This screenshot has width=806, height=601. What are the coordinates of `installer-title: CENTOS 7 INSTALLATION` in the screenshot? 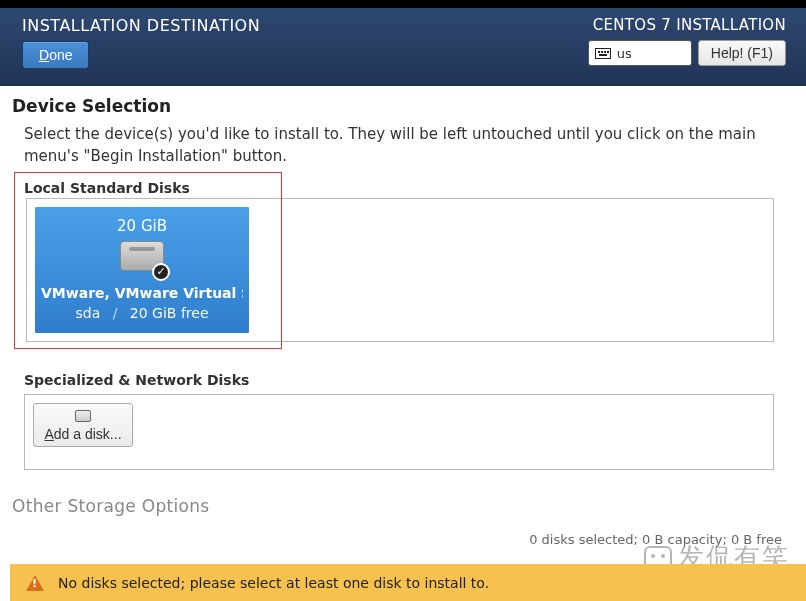 It's located at (690, 25).